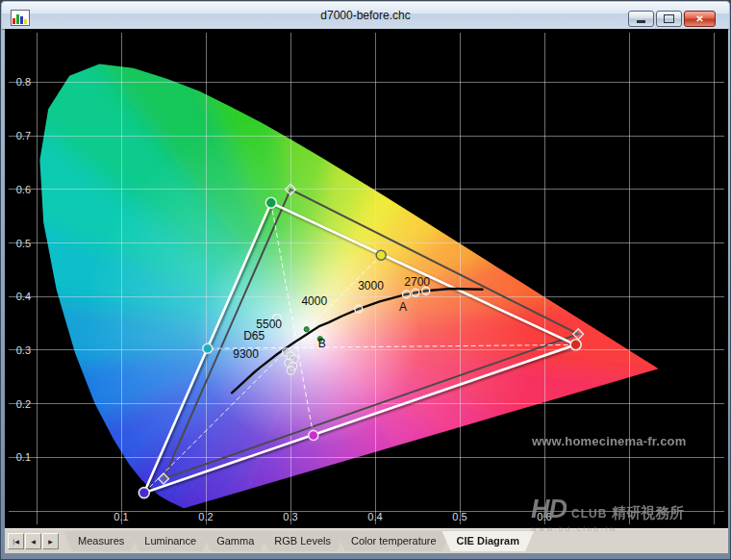 This screenshot has height=560, width=731. What do you see at coordinates (416, 293) in the screenshot?
I see `illuminant-A-marker` at bounding box center [416, 293].